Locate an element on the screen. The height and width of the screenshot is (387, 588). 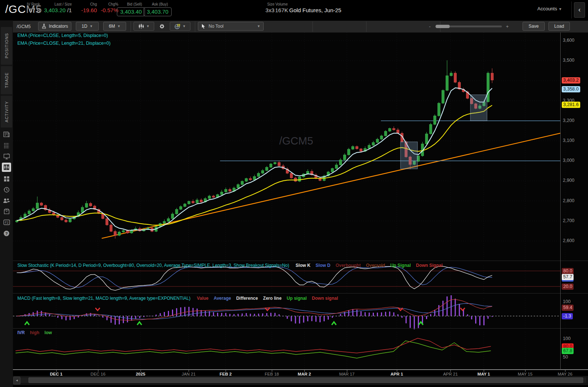
chg-value: -19.60 is located at coordinates (86, 10).